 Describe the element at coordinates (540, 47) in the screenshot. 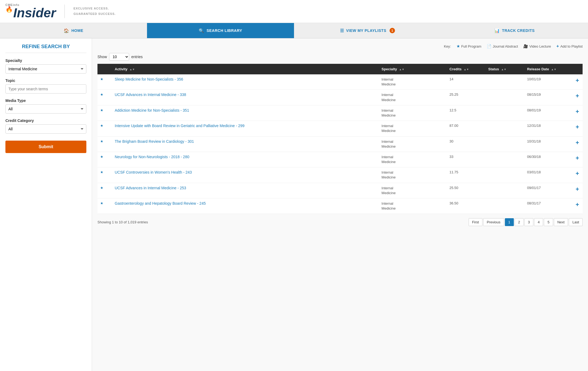

I see `key-video-lecture-label: Video Lecture` at that location.